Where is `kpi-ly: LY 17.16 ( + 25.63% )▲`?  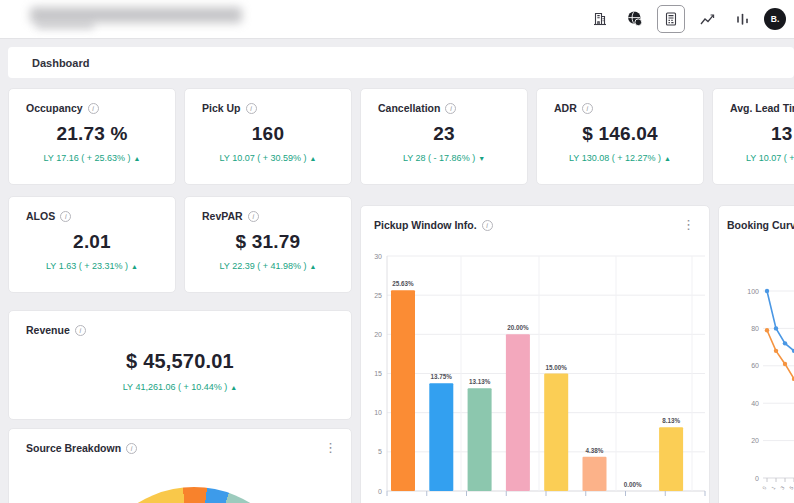 kpi-ly: LY 17.16 ( + 25.63% )▲ is located at coordinates (92, 158).